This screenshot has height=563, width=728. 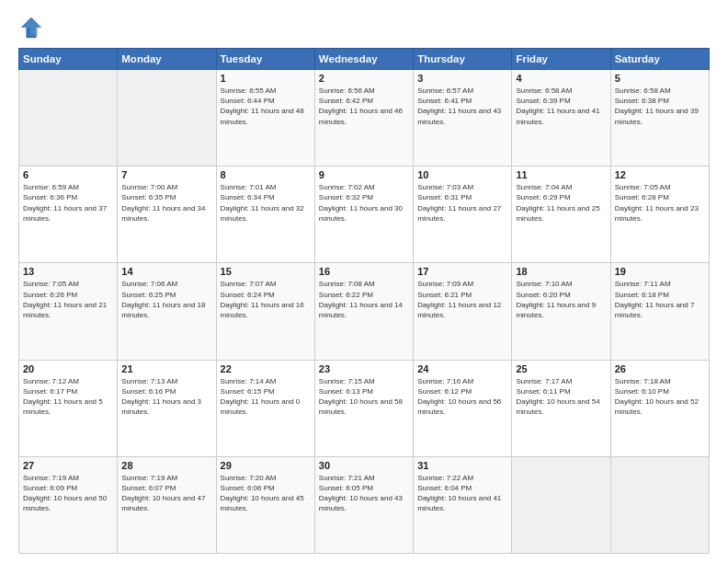 I want to click on day-number: 19, so click(x=660, y=271).